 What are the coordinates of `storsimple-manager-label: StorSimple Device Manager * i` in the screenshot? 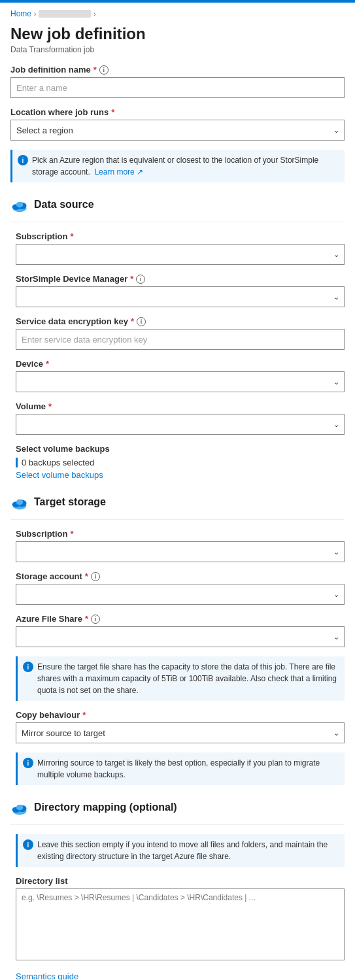 It's located at (180, 279).